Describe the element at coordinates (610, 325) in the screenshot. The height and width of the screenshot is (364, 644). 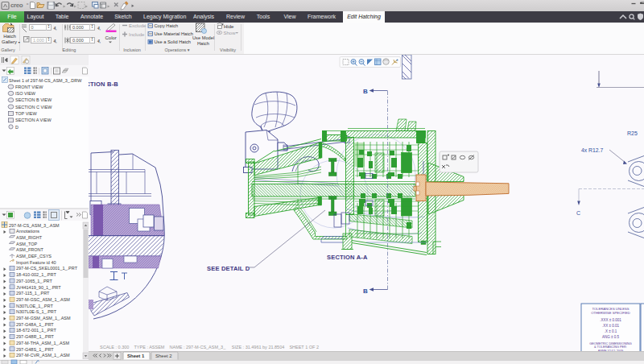
I see `svg-text: .XX ± 0.01` at that location.